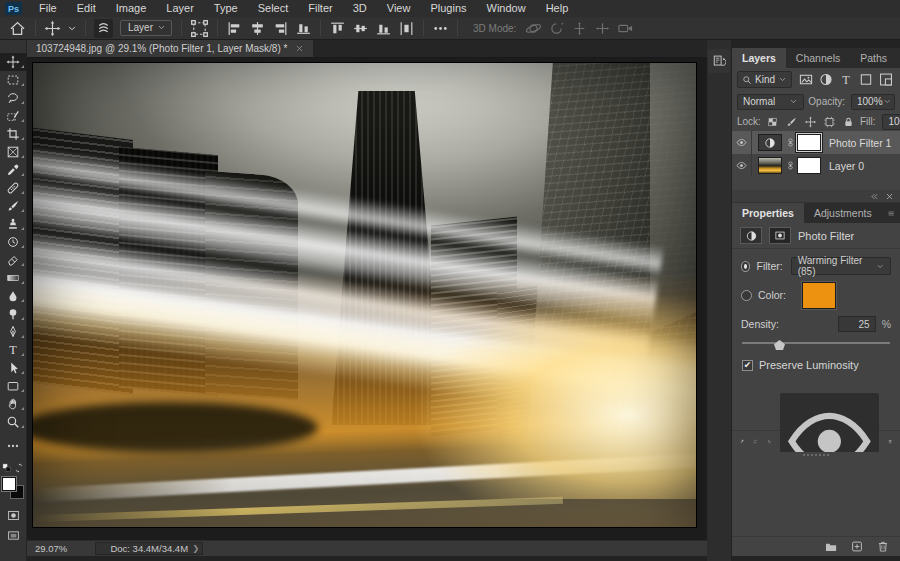  What do you see at coordinates (886, 80) in the screenshot?
I see `smart-filter-icon` at bounding box center [886, 80].